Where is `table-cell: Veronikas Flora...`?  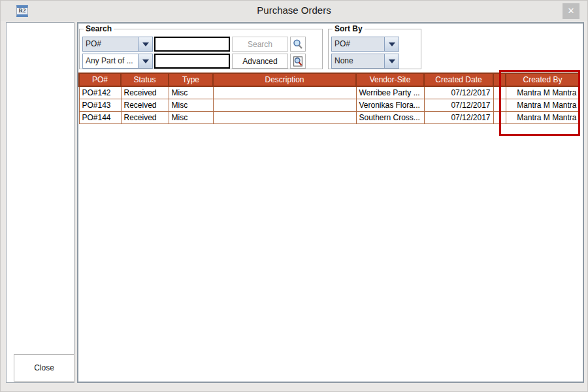
table-cell: Veronikas Flora... is located at coordinates (390, 105).